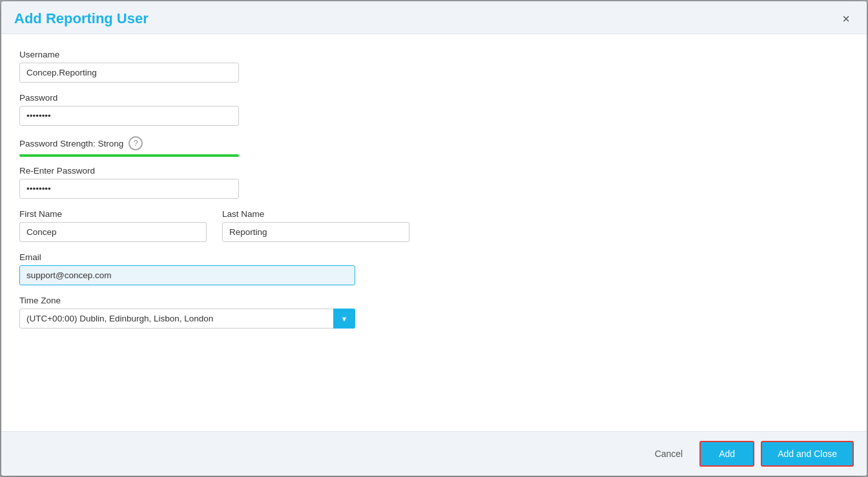 The height and width of the screenshot is (477, 868). What do you see at coordinates (113, 214) in the screenshot?
I see `first-name-label: First Name` at bounding box center [113, 214].